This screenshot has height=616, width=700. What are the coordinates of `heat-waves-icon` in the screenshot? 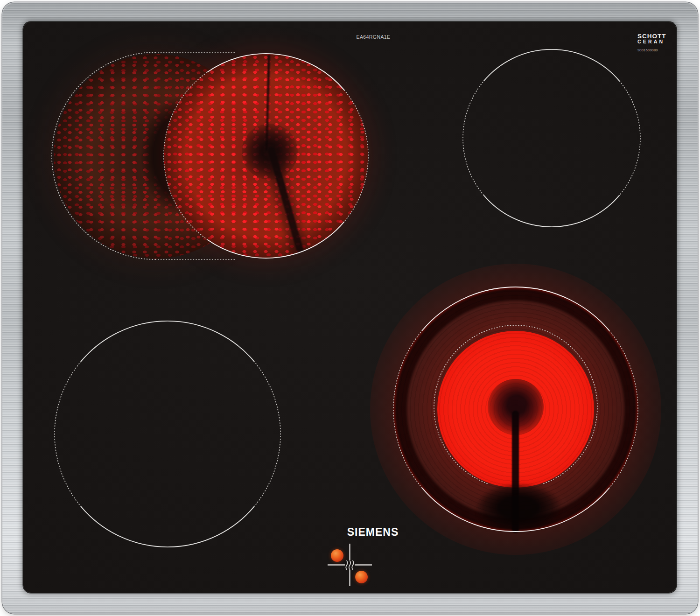 It's located at (350, 566).